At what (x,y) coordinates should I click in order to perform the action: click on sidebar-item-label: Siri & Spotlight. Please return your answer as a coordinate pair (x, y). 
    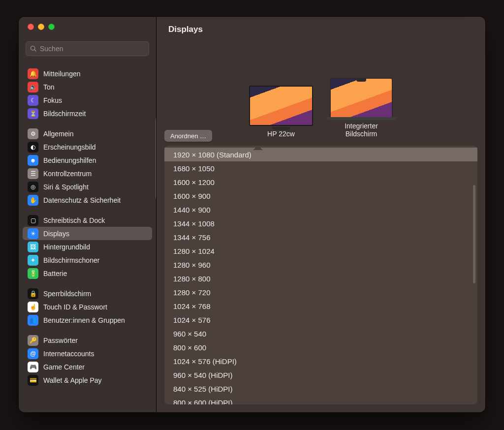
    Looking at the image, I should click on (66, 187).